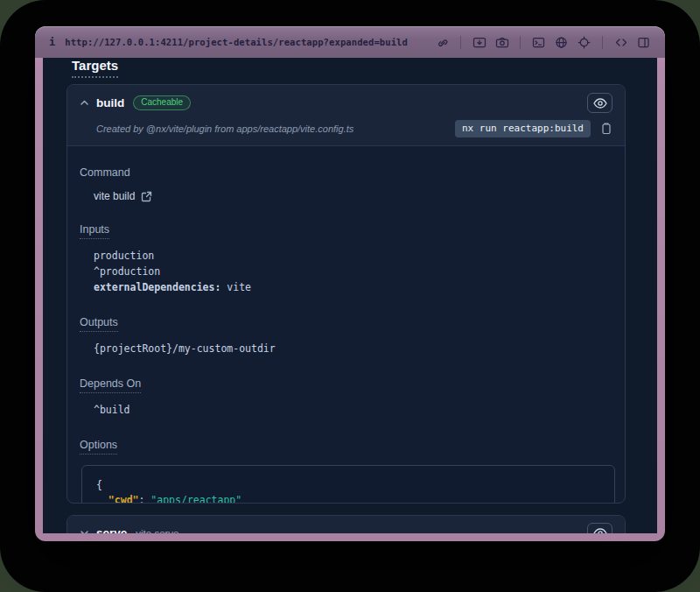 The image size is (700, 592). Describe the element at coordinates (110, 385) in the screenshot. I see `depends-on-label: Depends On` at that location.